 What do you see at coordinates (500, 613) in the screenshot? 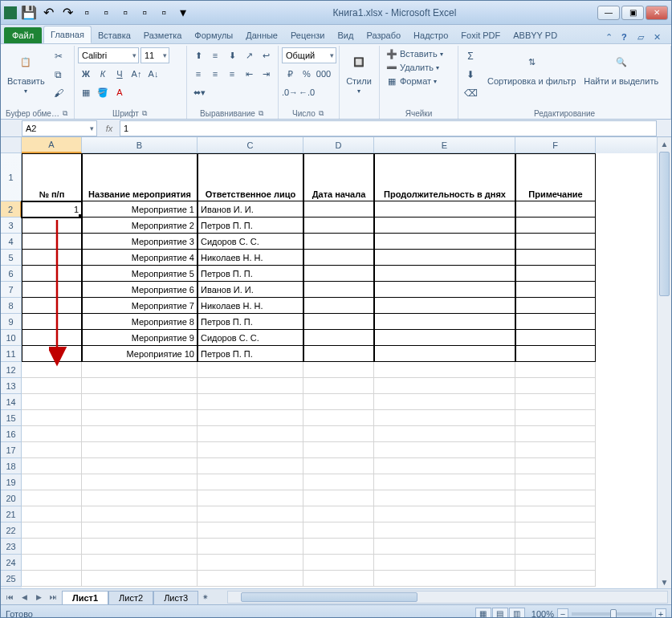
I see `view-layout-icon: ▤` at bounding box center [500, 613].